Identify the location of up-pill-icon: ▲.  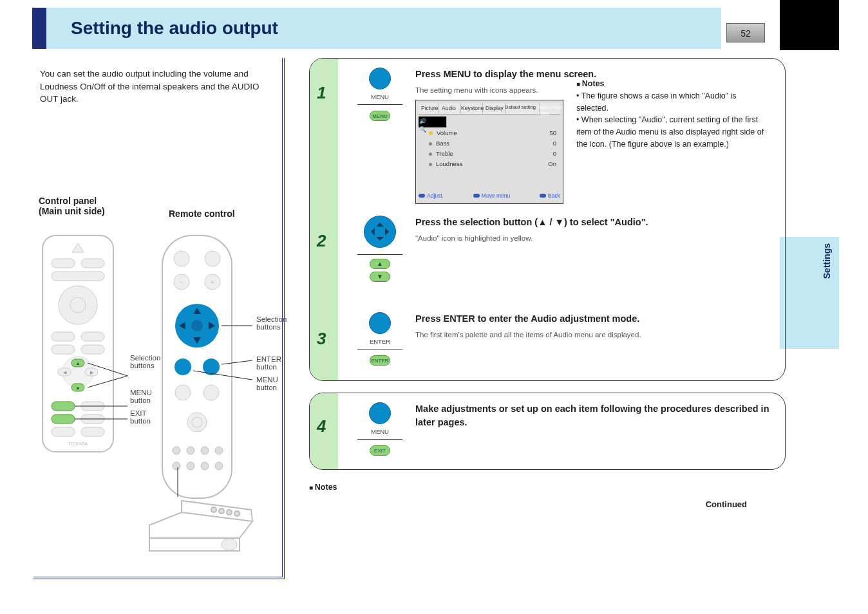
(380, 264).